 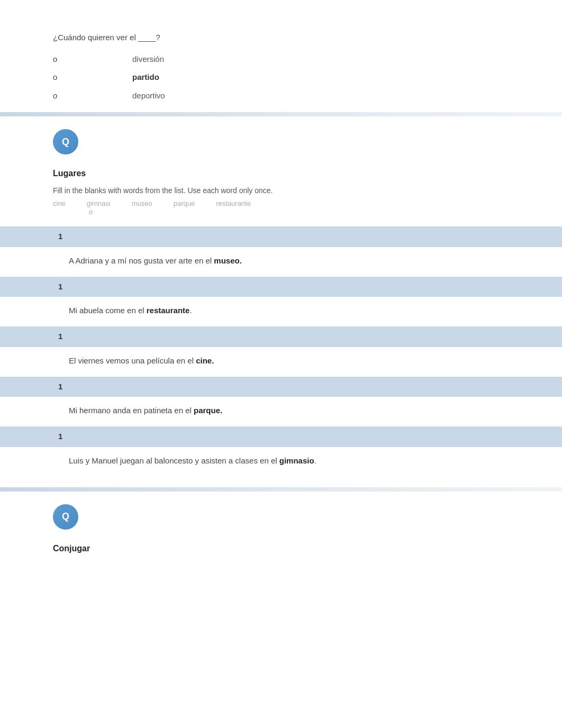 What do you see at coordinates (142, 207) in the screenshot?
I see `word-museo: museo` at bounding box center [142, 207].